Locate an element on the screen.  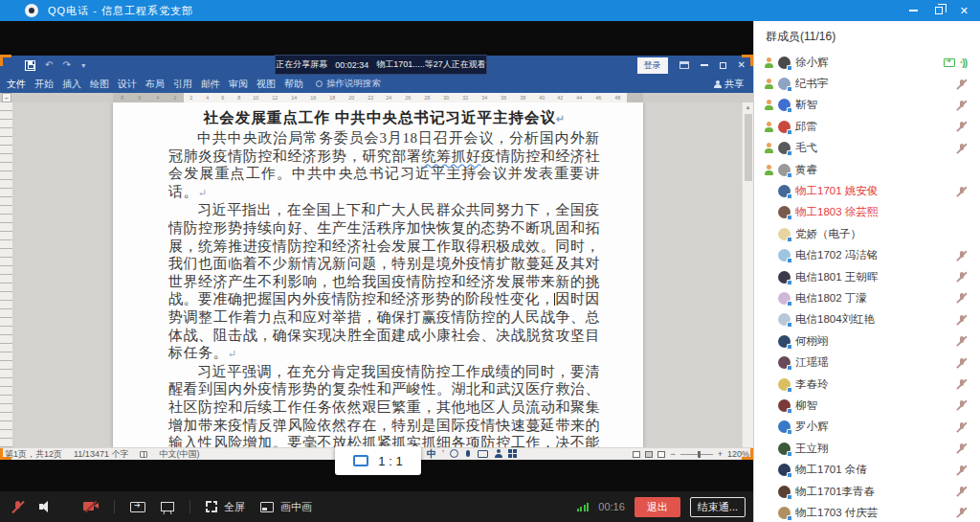
chevron-down-icon: ▼ is located at coordinates (84, 65).